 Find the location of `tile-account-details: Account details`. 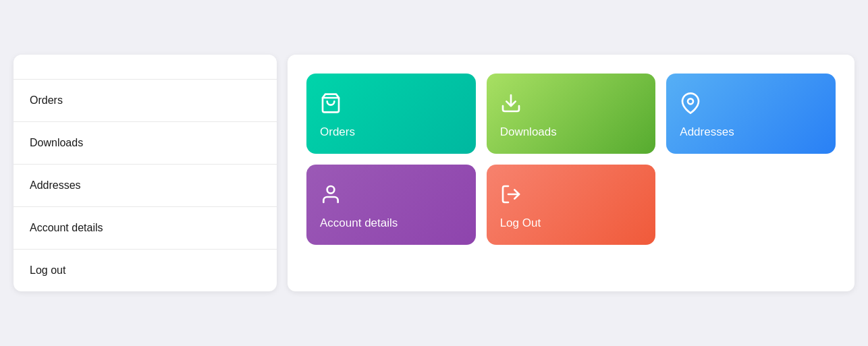

tile-account-details: Account details is located at coordinates (391, 205).